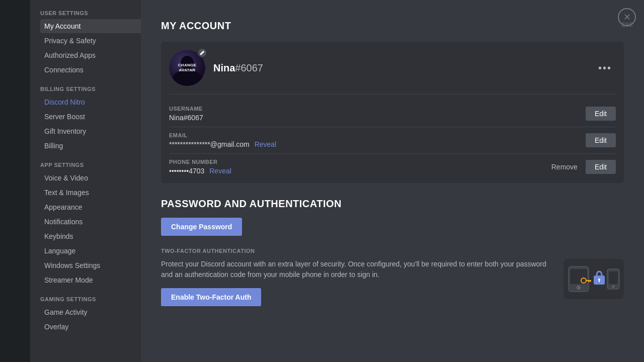 Image resolution: width=644 pixels, height=362 pixels. Describe the element at coordinates (377, 118) in the screenshot. I see `username-value: Nina#6067` at that location.